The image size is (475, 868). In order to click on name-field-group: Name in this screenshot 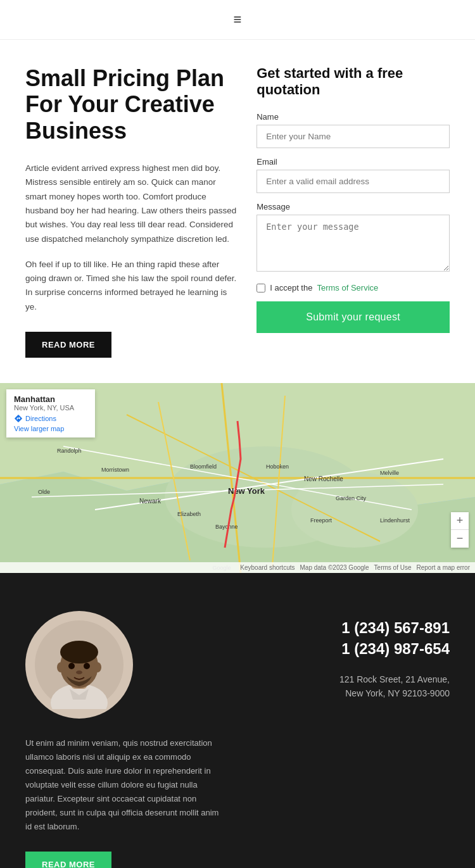, I will do `click(353, 130)`.